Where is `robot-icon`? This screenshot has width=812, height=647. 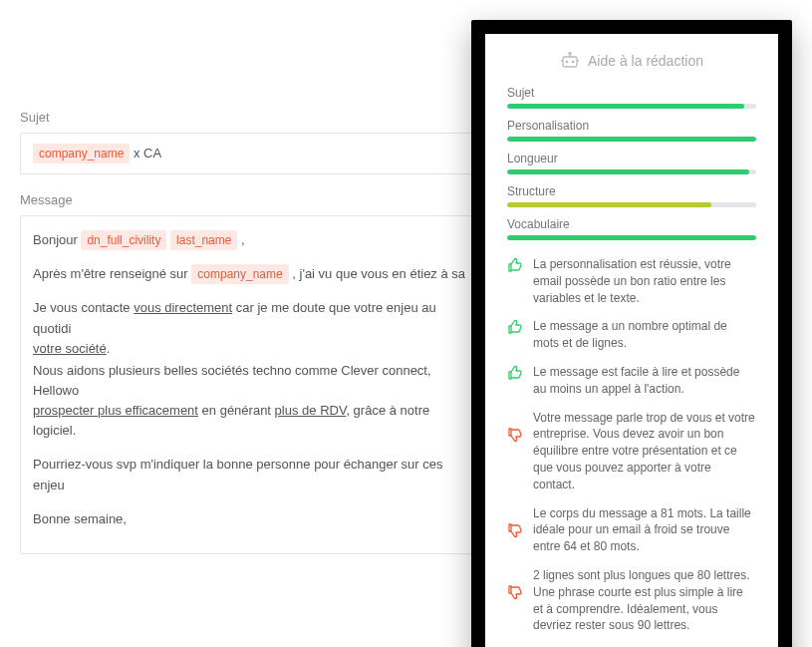
robot-icon is located at coordinates (570, 61).